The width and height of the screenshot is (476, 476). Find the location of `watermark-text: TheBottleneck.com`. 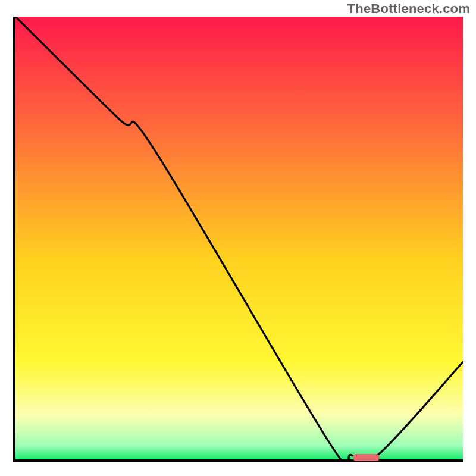

watermark-text: TheBottleneck.com is located at coordinates (409, 9).